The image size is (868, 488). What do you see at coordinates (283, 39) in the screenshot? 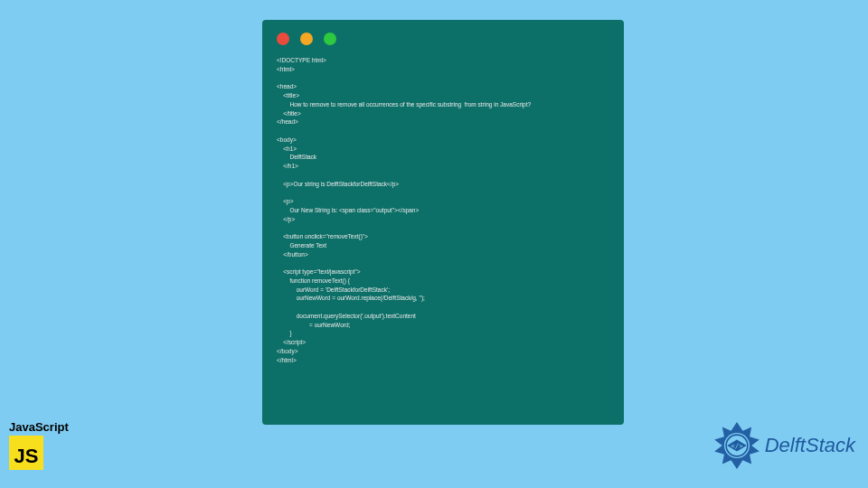
I see `close-icon` at bounding box center [283, 39].